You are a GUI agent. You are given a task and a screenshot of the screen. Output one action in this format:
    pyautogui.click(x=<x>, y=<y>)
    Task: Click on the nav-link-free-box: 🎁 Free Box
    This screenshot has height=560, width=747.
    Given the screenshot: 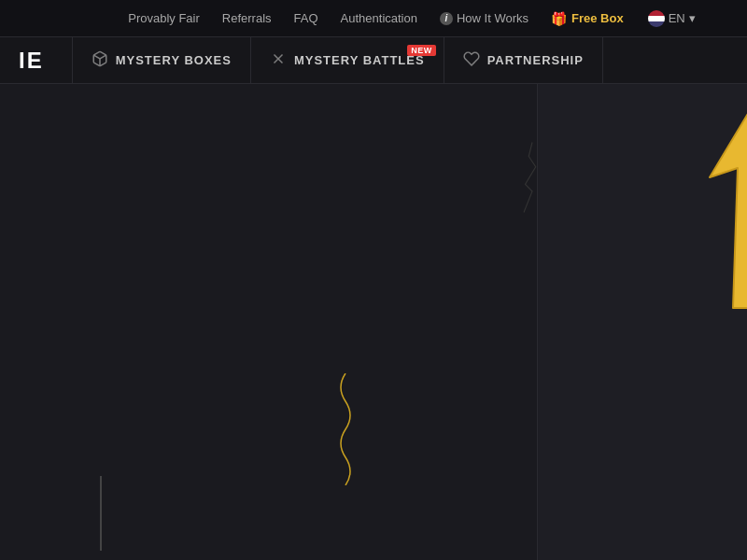 What is the action you would take?
    pyautogui.click(x=587, y=19)
    